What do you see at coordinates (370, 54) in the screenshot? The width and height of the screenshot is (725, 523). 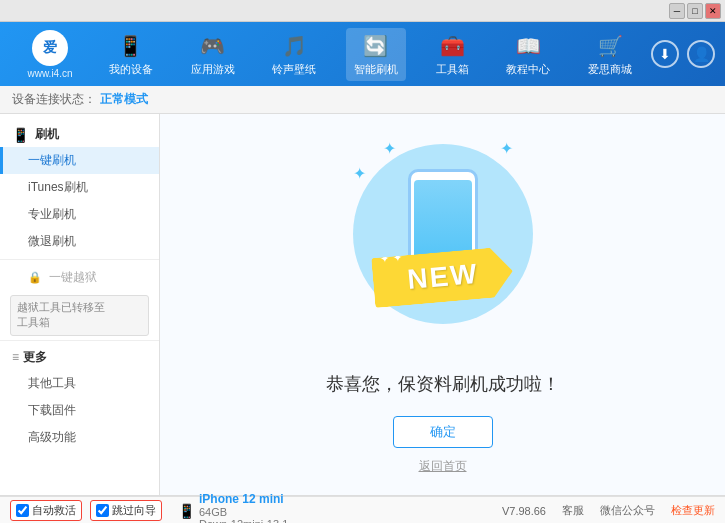 I see `nav-items: 📱 我的设备 🎮 应用游戏 🎵 铃声壁纸 🔄 智能刷机 🧰 工具箱 📖 教程中心…` at bounding box center [370, 54].